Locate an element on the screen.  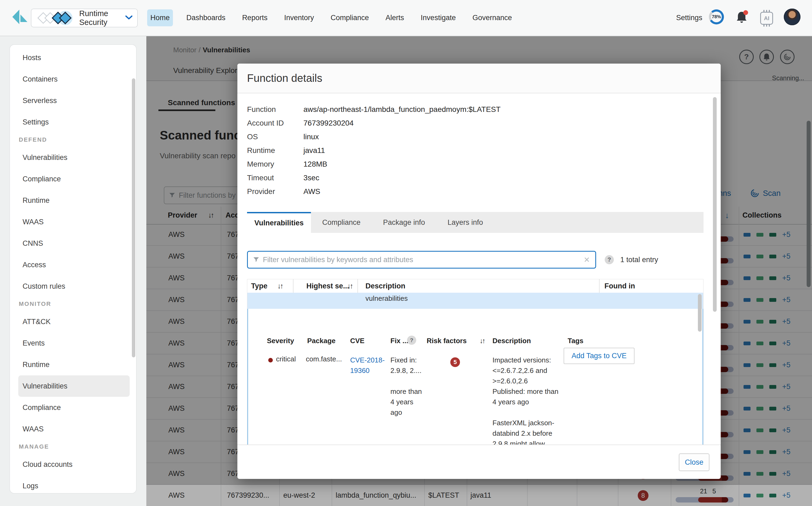
sidebar-item: ATT&CK is located at coordinates (73, 322).